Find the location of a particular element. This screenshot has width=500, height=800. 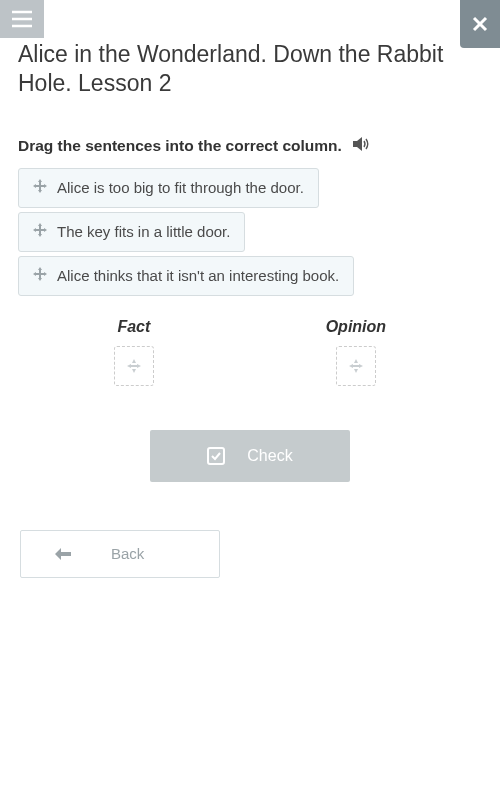

top-bar is located at coordinates (250, 19).